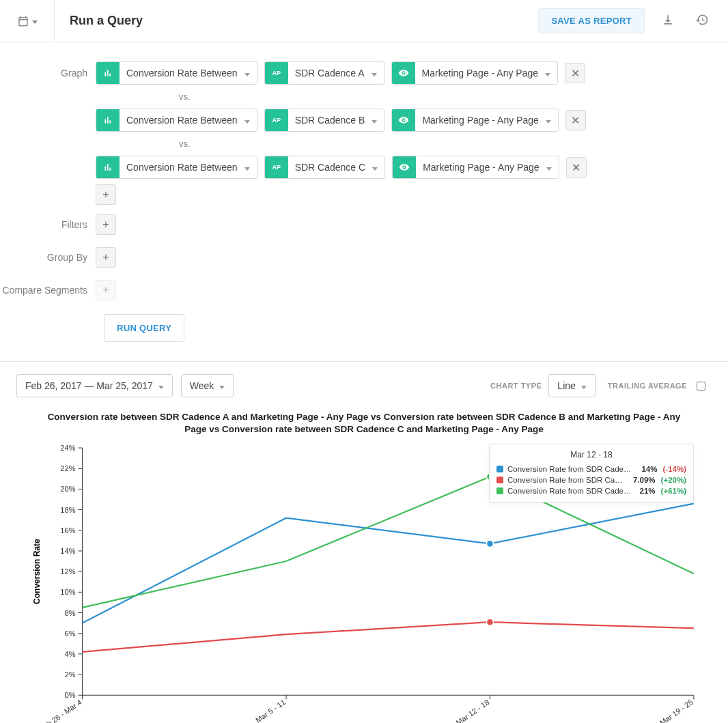 This screenshot has width=728, height=723. Describe the element at coordinates (27, 20) in the screenshot. I see `nav-dropdown` at that location.